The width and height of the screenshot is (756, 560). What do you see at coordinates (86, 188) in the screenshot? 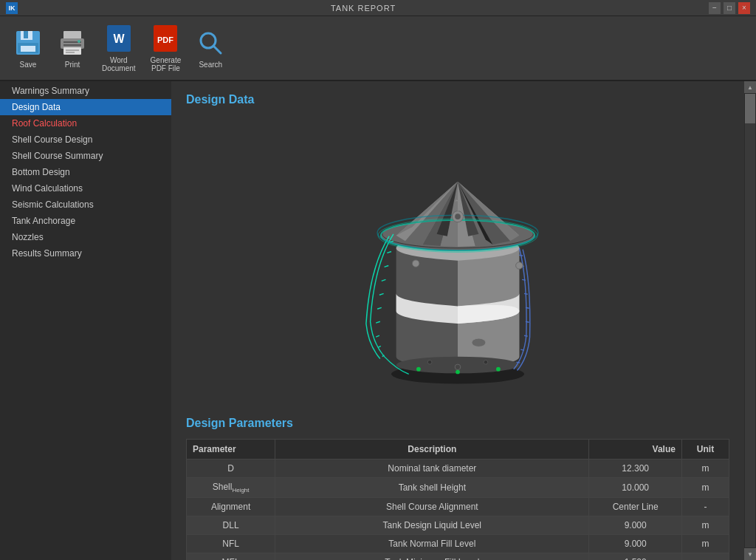
I see `sidebar-item-wind-calculations: Wind Calculations` at bounding box center [86, 188].